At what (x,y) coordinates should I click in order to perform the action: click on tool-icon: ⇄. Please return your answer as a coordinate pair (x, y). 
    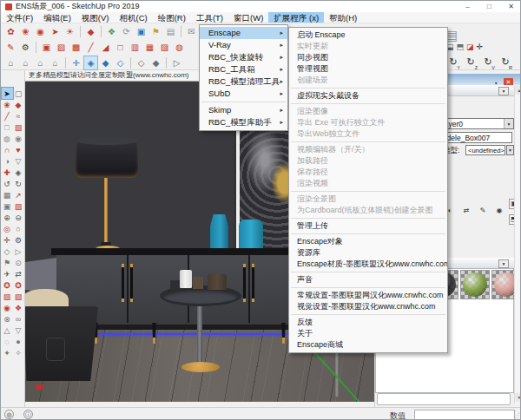
    Looking at the image, I should click on (19, 274).